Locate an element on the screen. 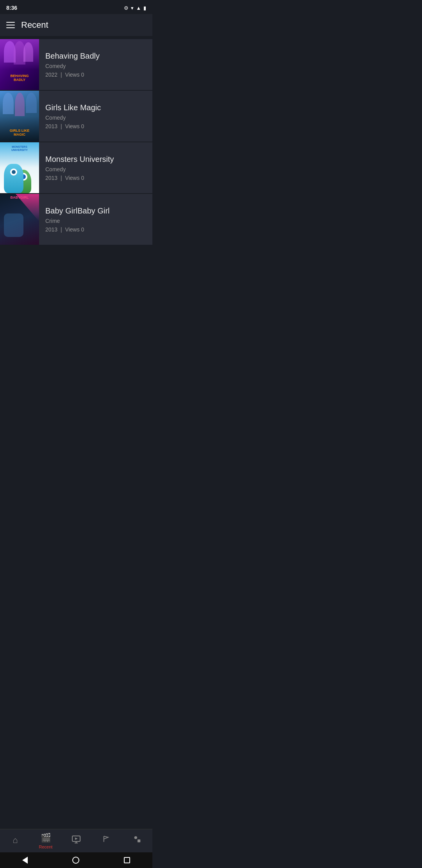 Image resolution: width=422 pixels, height=868 pixels. movie-item-baby-girl: BABYGIRL Baby GirlBaby Girl Crime 2013 |… is located at coordinates (76, 219).